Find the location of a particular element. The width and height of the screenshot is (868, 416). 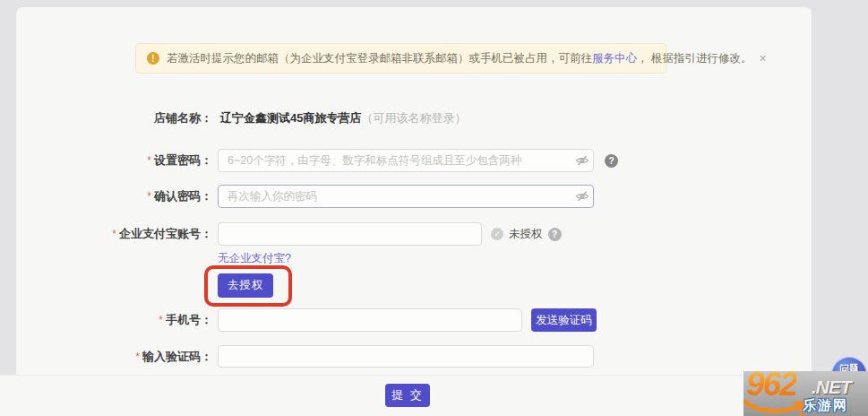

alipay-status-text: 未授权 is located at coordinates (526, 235).